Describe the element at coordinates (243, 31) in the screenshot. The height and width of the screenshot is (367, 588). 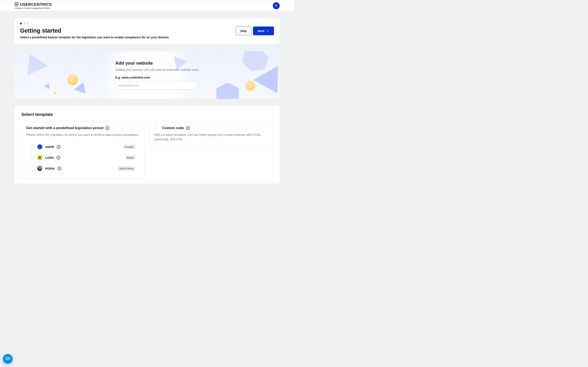
I see `skip-button-label: Skip` at that location.